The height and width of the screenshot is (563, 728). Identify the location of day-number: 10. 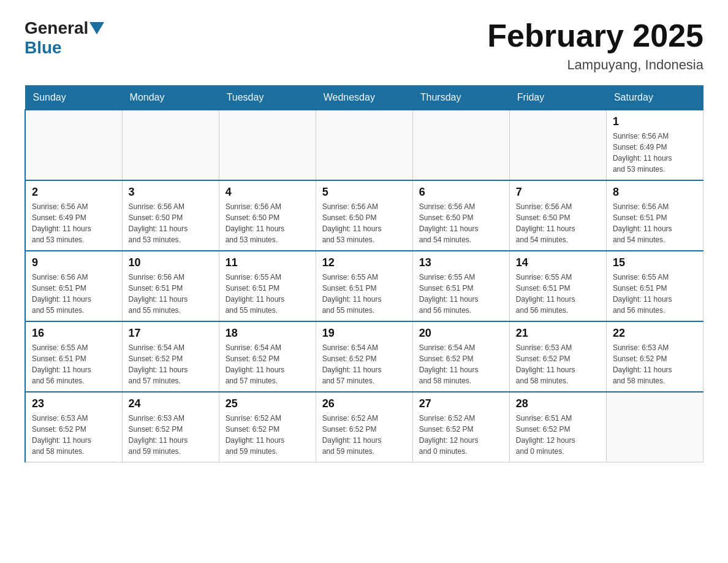
(170, 262).